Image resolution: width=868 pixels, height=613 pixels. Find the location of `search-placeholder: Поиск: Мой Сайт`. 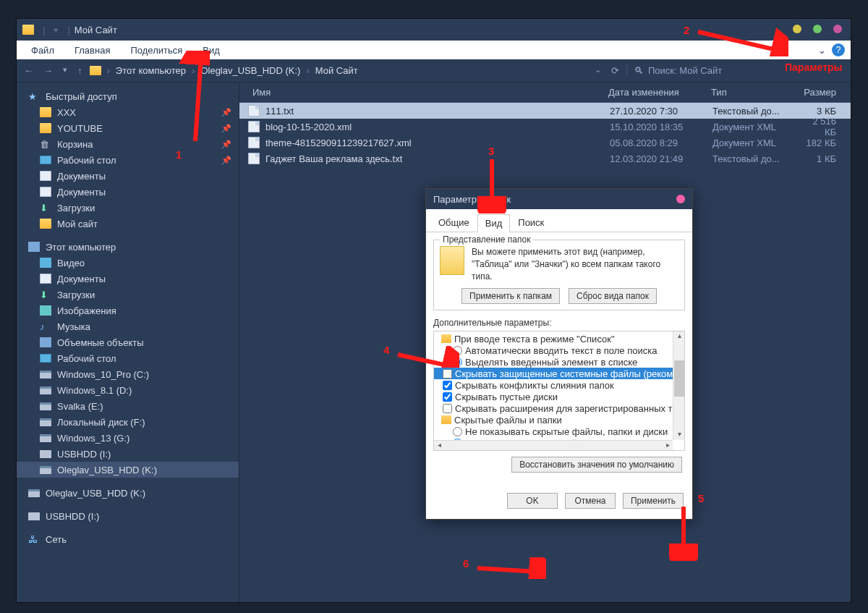

search-placeholder: Поиск: Мой Сайт is located at coordinates (685, 71).